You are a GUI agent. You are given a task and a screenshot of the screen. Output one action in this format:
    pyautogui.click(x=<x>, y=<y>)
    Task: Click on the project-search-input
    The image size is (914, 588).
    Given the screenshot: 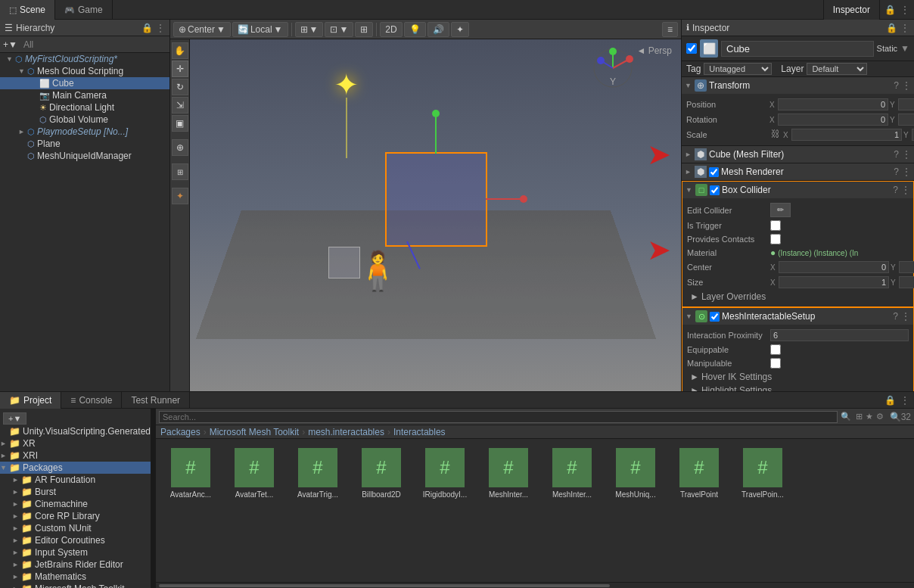 What is the action you would take?
    pyautogui.click(x=498, y=417)
    